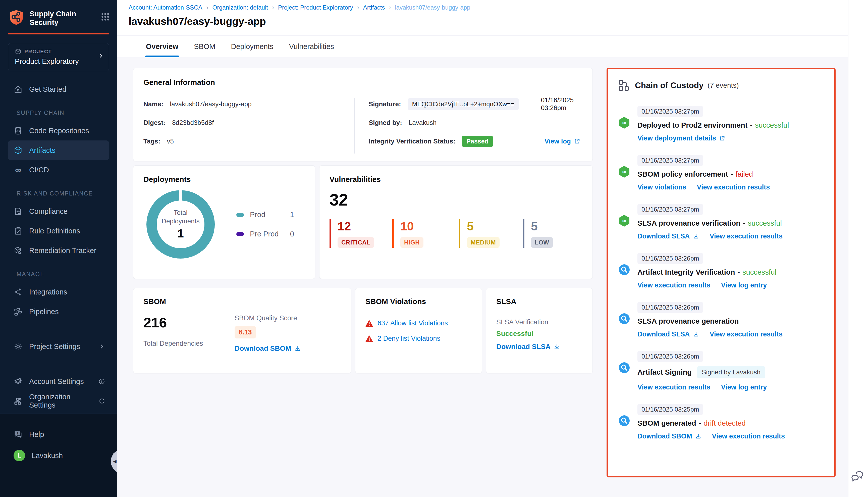 The width and height of the screenshot is (868, 497). What do you see at coordinates (59, 89) in the screenshot?
I see `sidebar-item-get-started: Get Started` at bounding box center [59, 89].